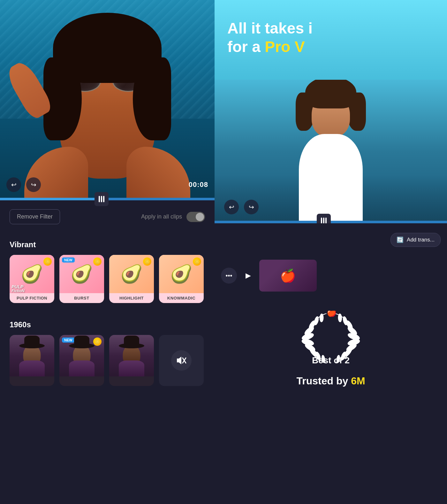 The height and width of the screenshot is (504, 447). I want to click on video-thumbnail: 🍎, so click(288, 276).